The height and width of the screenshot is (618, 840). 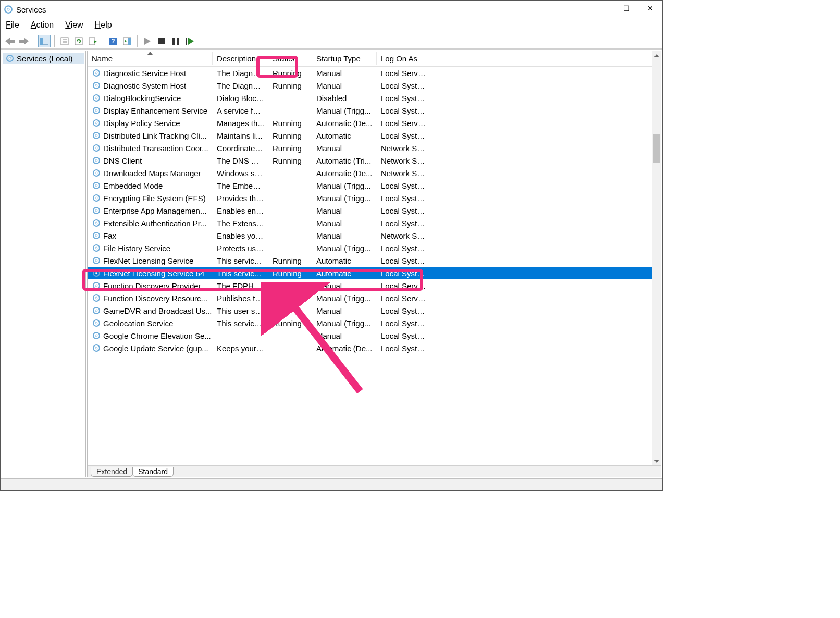 I want to click on service-row: Display Enhancement ServiceA service for…, so click(x=374, y=110).